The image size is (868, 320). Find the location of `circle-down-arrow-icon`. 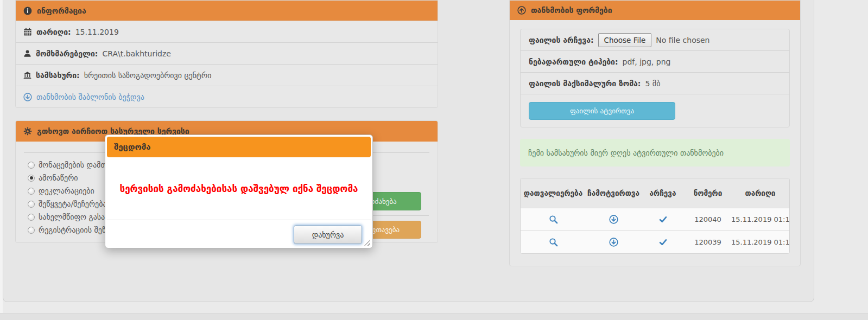

circle-down-arrow-icon is located at coordinates (28, 97).